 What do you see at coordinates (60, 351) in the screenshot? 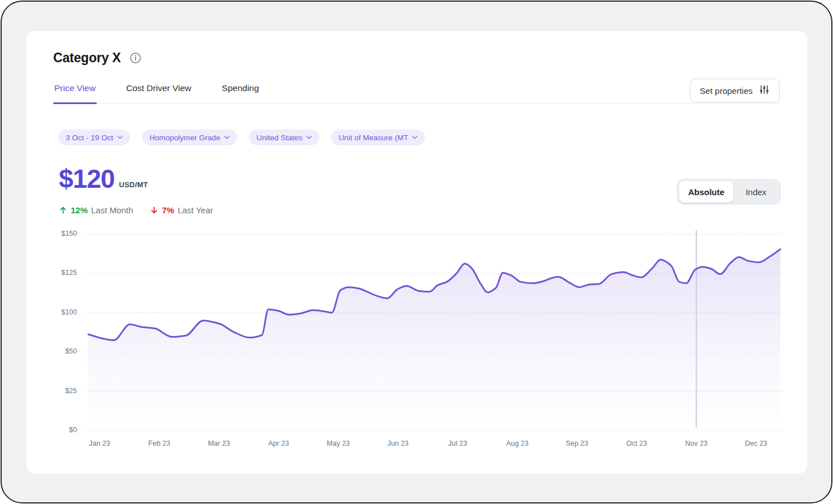
I see `y-axis-tick: $50` at bounding box center [60, 351].